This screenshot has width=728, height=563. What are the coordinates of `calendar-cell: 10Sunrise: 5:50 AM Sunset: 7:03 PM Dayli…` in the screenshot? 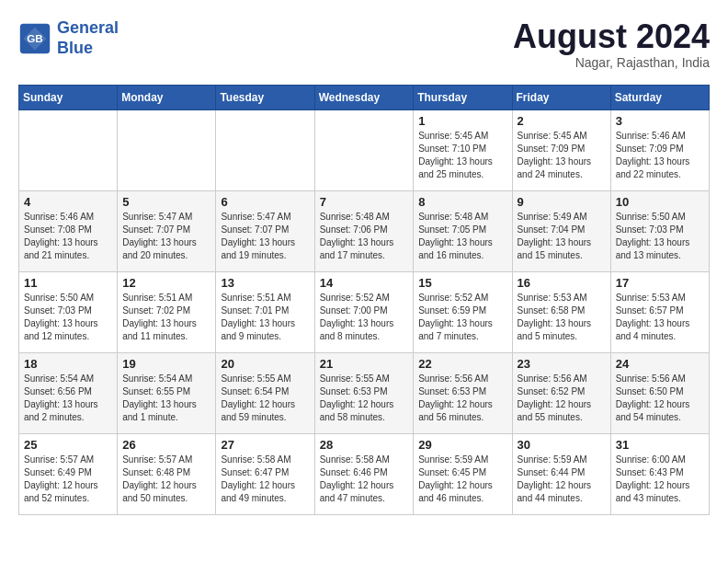 It's located at (660, 231).